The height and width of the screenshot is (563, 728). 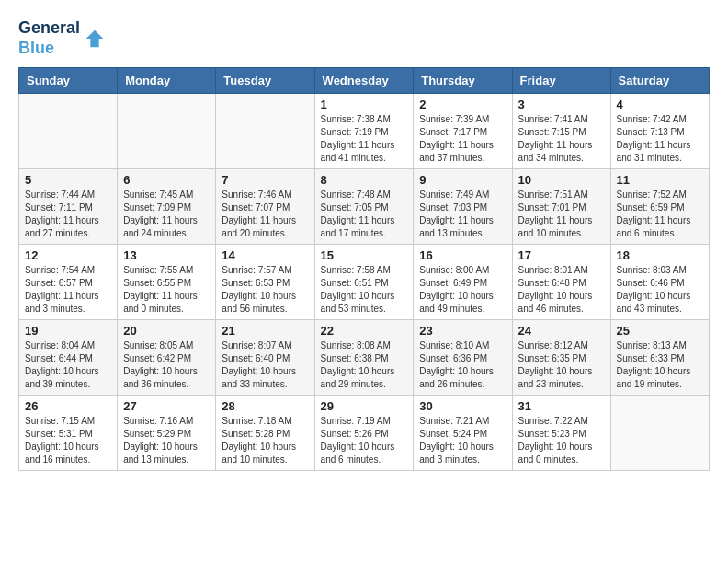 I want to click on day-number: 12, so click(x=68, y=256).